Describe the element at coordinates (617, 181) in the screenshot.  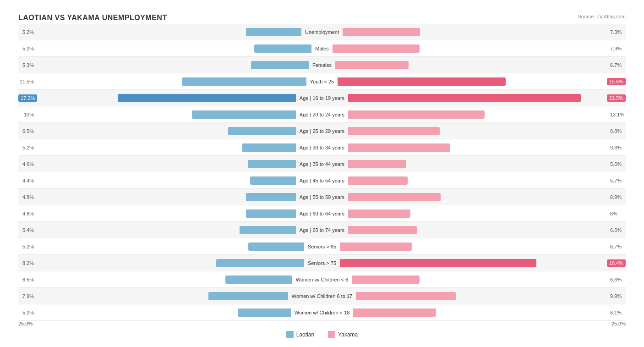
I see `right-value: 5.7%` at that location.